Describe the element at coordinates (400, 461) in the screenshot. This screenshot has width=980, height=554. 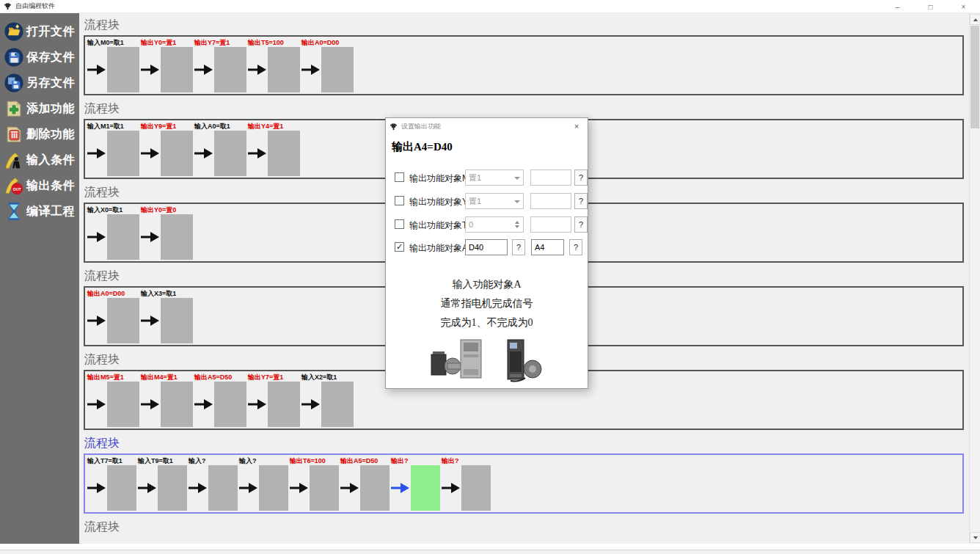
I see `flow-step-label: 输出?` at that location.